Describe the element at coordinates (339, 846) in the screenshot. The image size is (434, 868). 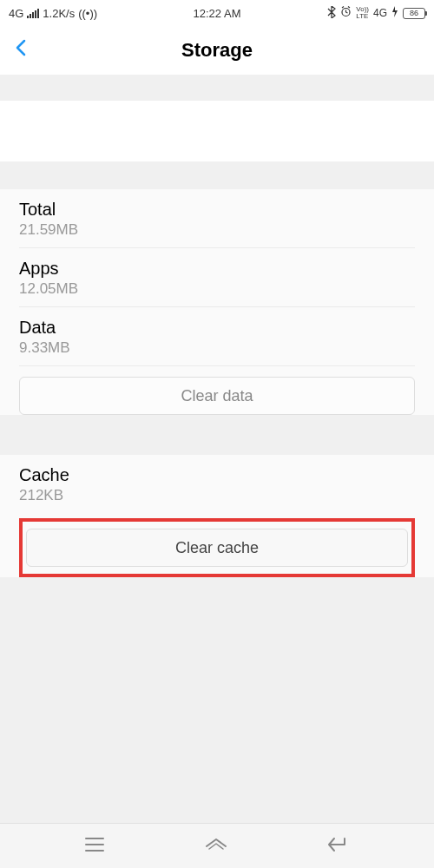
I see `back-nav-button` at that location.